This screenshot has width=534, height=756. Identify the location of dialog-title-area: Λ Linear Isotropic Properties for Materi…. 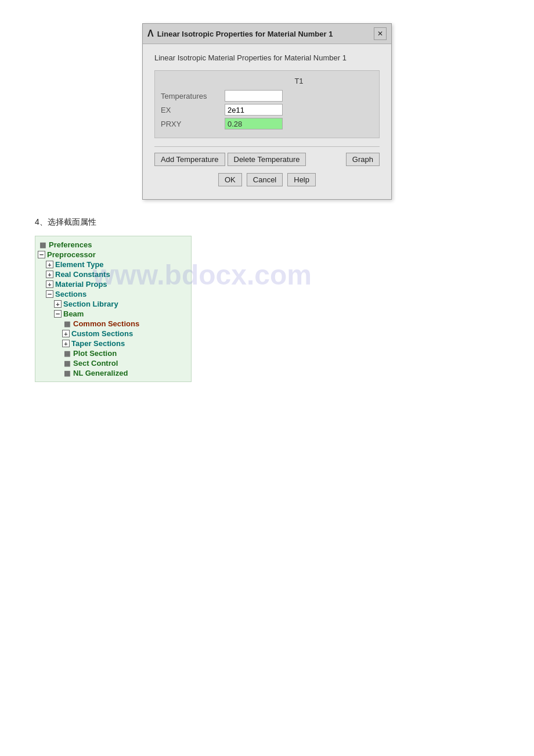
(240, 34).